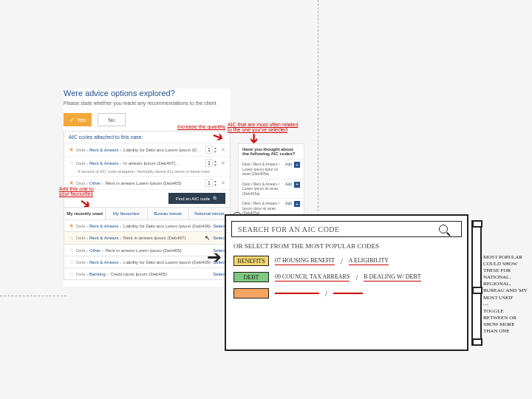  Describe the element at coordinates (251, 261) in the screenshot. I see `sketch-chip-benefits: BENEFITS` at that location.